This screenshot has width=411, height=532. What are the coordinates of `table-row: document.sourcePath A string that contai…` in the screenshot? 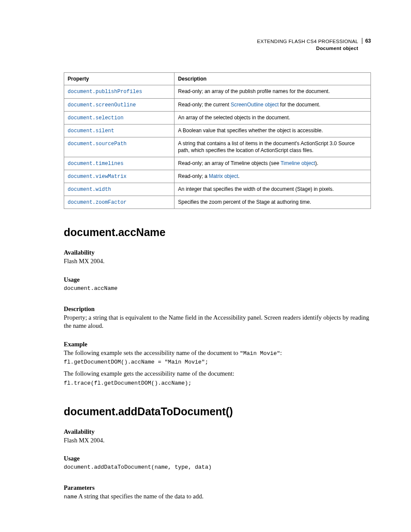 It's located at (218, 147).